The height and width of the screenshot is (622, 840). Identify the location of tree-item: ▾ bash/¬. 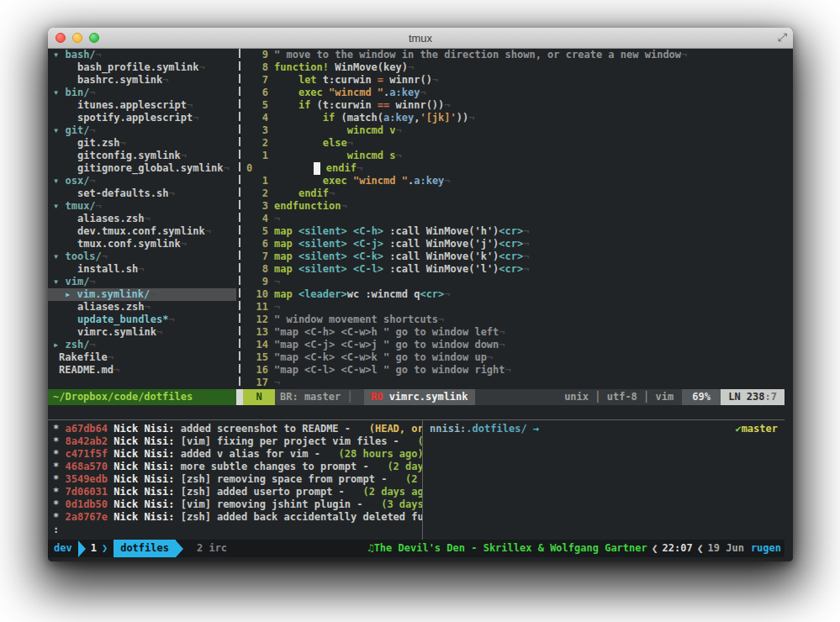
(142, 55).